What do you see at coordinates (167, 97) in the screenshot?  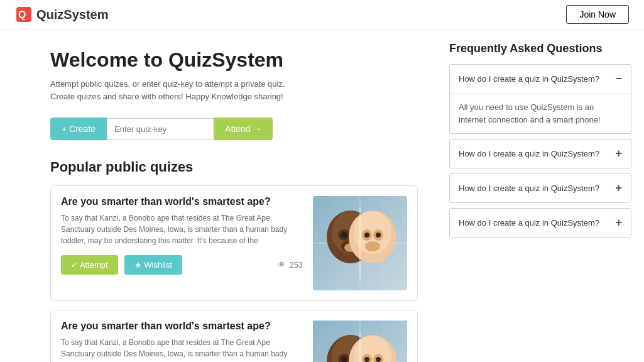 I see `subtitle-line2: Create quizes and share with others! Hap…` at bounding box center [167, 97].